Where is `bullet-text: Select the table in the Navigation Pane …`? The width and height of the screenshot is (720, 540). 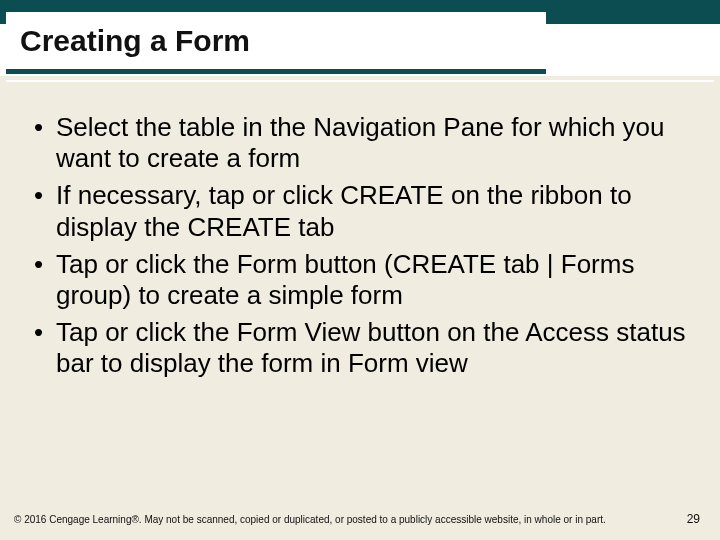 bullet-text: Select the table in the Navigation Pane … is located at coordinates (360, 142).